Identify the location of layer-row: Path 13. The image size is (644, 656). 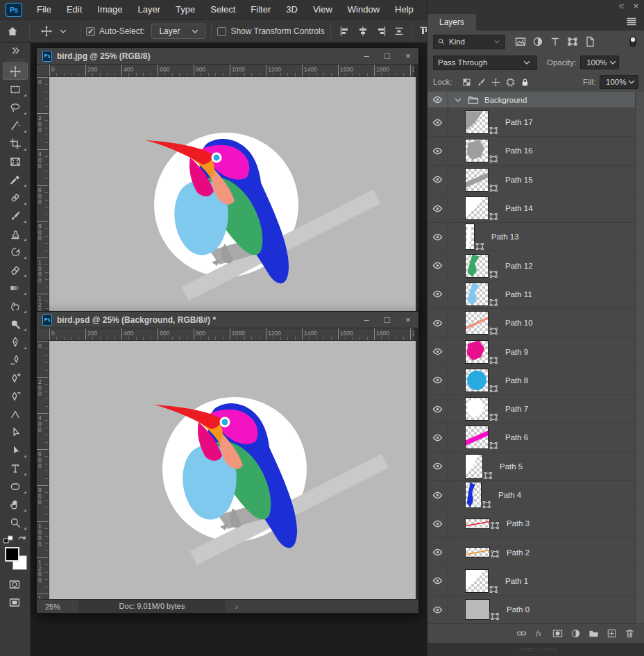
(532, 237).